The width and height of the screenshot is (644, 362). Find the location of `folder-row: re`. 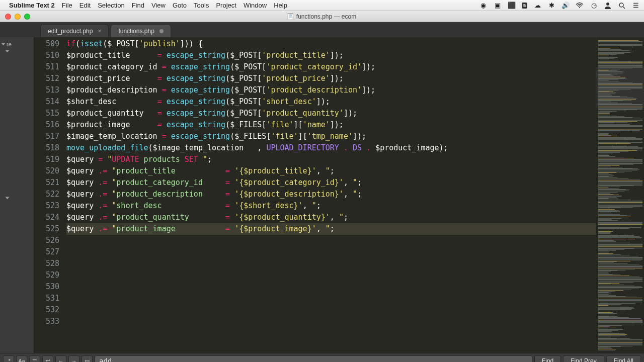

folder-row: re is located at coordinates (17, 44).